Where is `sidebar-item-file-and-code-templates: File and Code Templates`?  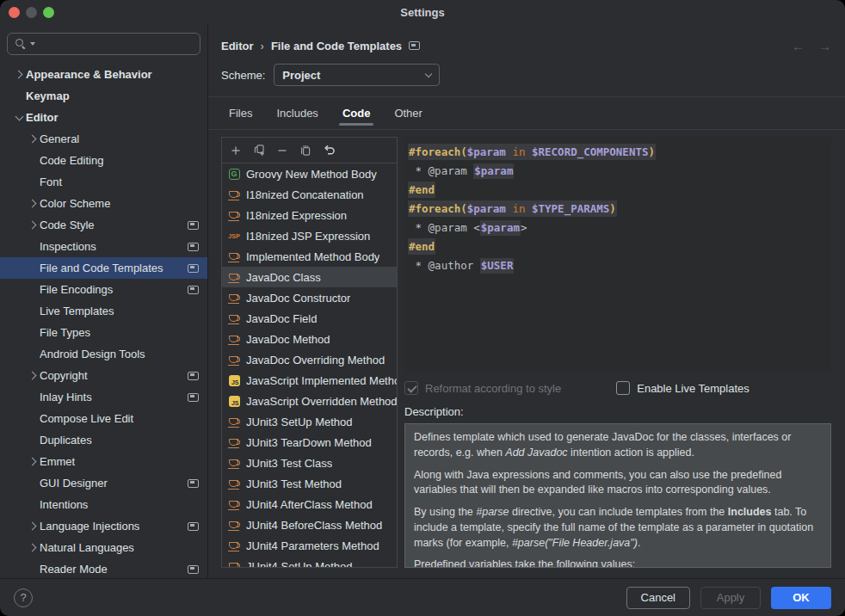 sidebar-item-file-and-code-templates: File and Code Templates is located at coordinates (103, 268).